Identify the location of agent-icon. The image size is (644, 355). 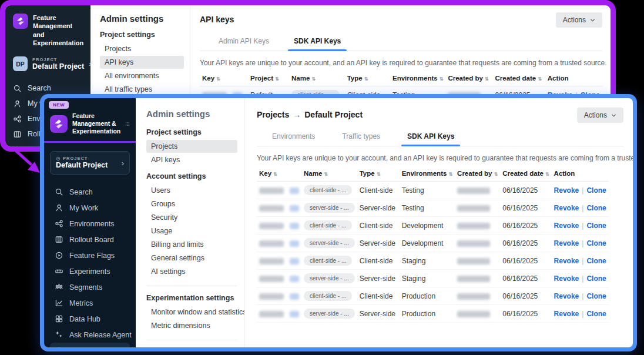
(59, 335).